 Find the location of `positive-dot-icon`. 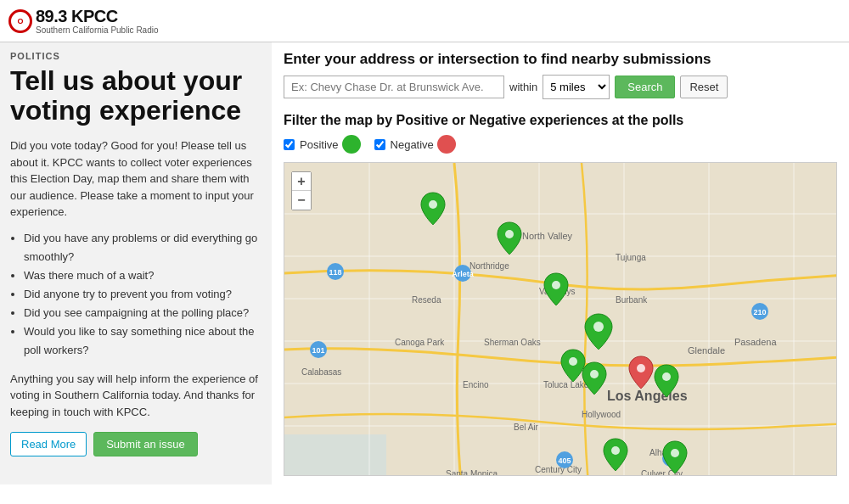

positive-dot-icon is located at coordinates (351, 144).